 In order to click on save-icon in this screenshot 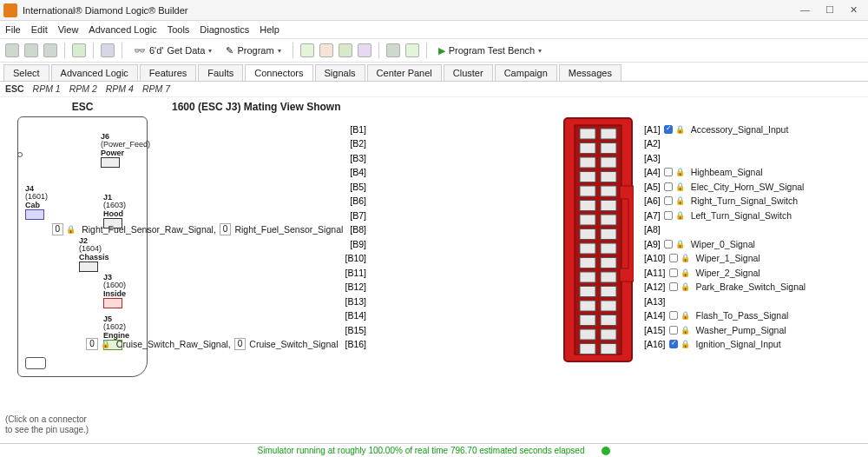, I will do `click(50, 50)`.